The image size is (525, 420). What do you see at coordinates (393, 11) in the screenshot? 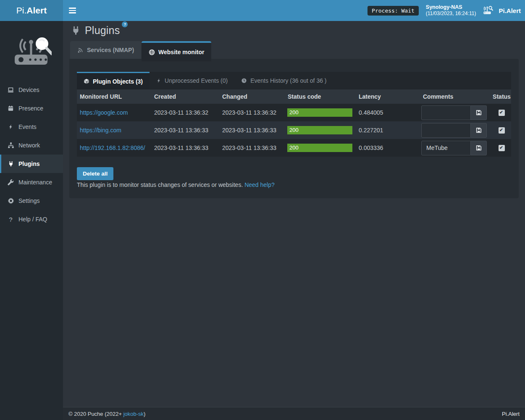
I see `process-status-badge: Process: Wait` at bounding box center [393, 11].